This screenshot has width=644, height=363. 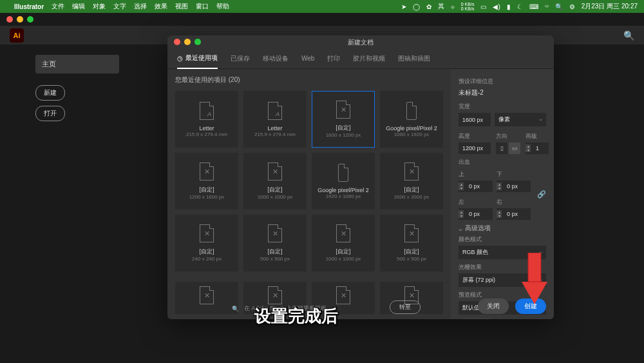 What do you see at coordinates (502, 280) in the screenshot?
I see `raster-select: 屏幕 (72 ppi)` at bounding box center [502, 280].